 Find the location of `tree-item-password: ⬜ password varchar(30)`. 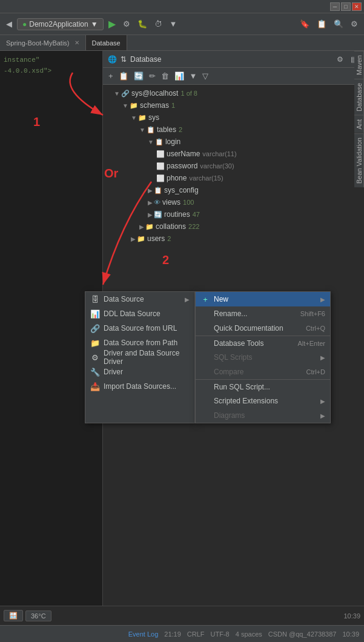

tree-item-password: ⬜ password varchar(30) is located at coordinates (234, 166).